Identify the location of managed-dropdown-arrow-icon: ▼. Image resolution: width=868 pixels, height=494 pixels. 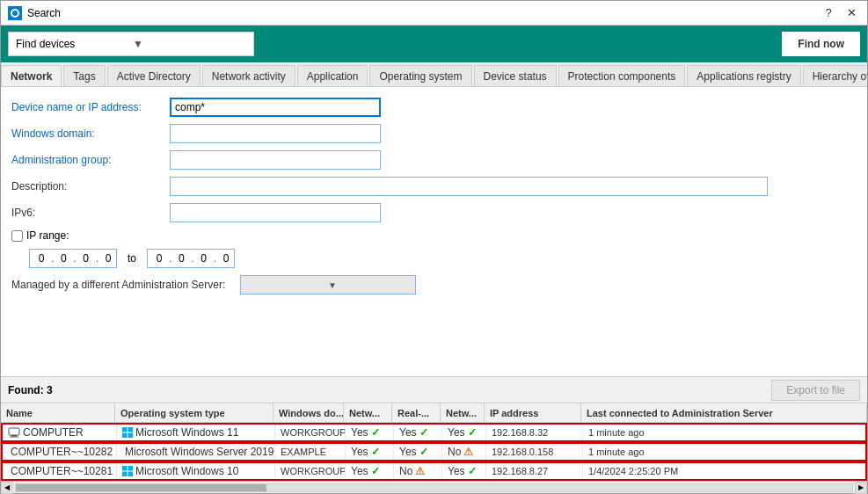
(369, 285).